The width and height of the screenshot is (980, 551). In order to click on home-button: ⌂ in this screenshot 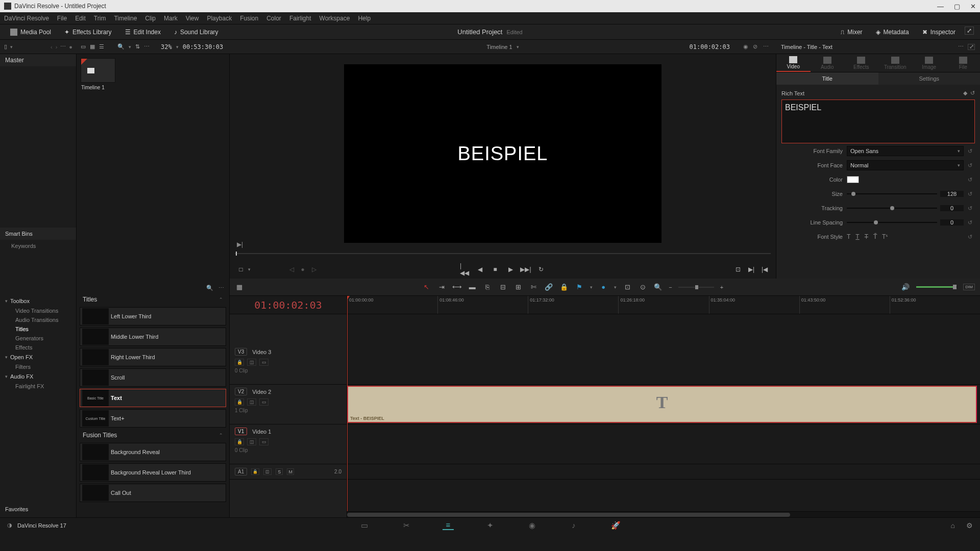, I will do `click(953, 525)`.